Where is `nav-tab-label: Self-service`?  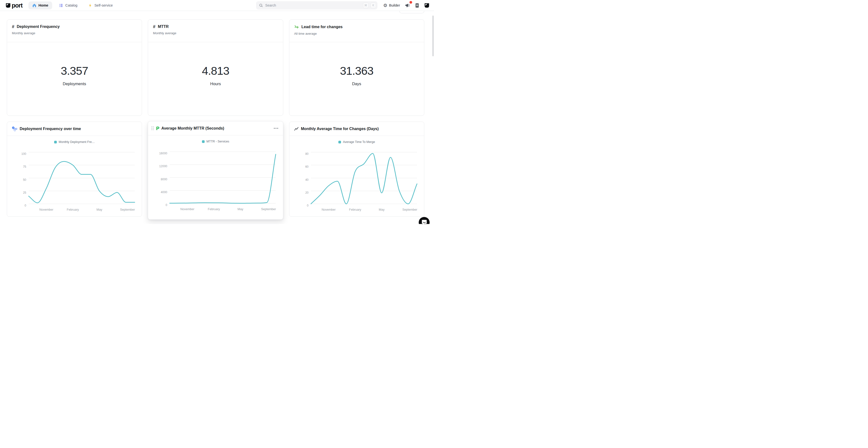 nav-tab-label: Self-service is located at coordinates (104, 5).